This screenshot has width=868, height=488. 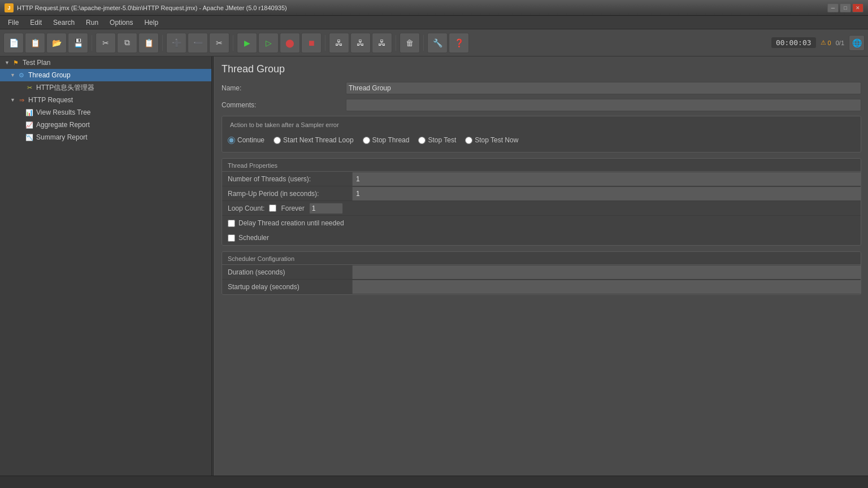 What do you see at coordinates (247, 43) in the screenshot?
I see `start-button: ▶` at bounding box center [247, 43].